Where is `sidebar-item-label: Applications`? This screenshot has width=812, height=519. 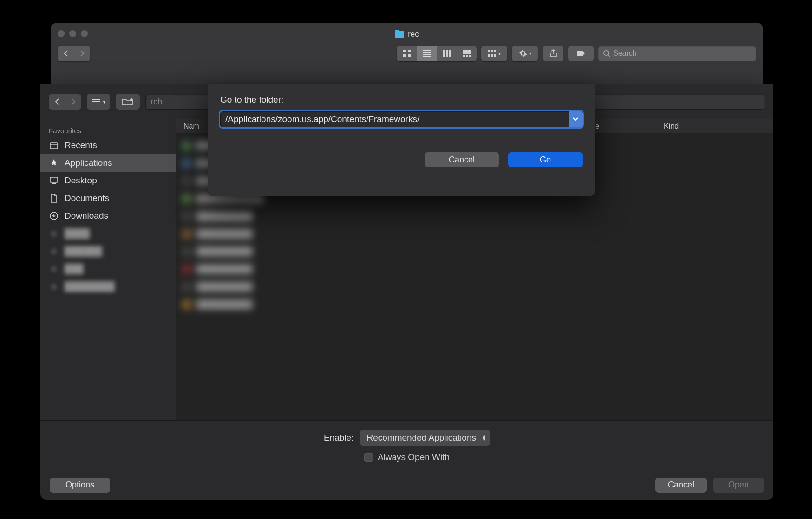
sidebar-item-label: Applications is located at coordinates (88, 163).